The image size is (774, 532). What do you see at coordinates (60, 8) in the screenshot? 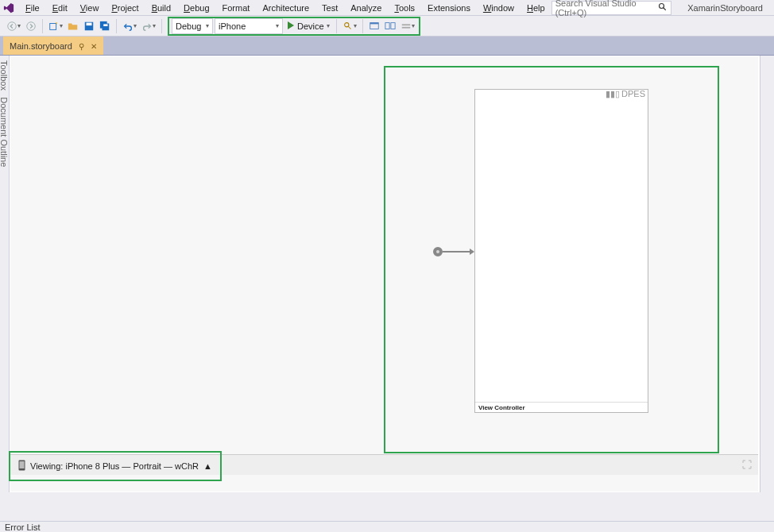
I see `menu-edit: Edit` at bounding box center [60, 8].